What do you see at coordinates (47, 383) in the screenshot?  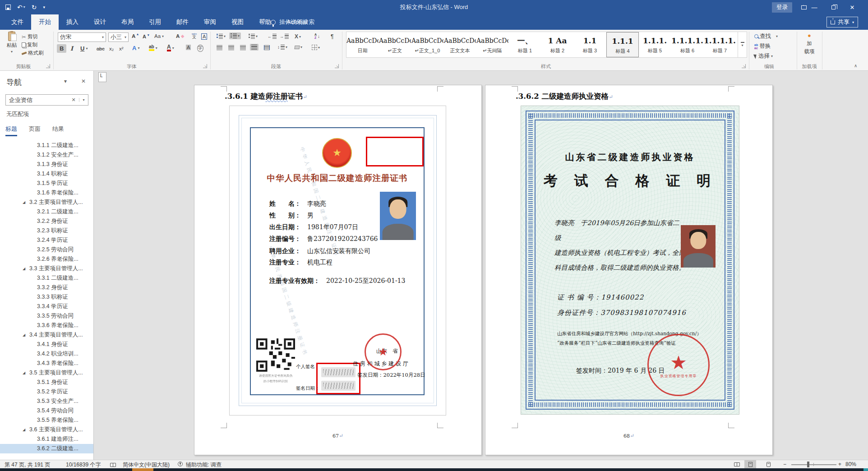 I see `nav-item: 3.5.1 身份证` at bounding box center [47, 383].